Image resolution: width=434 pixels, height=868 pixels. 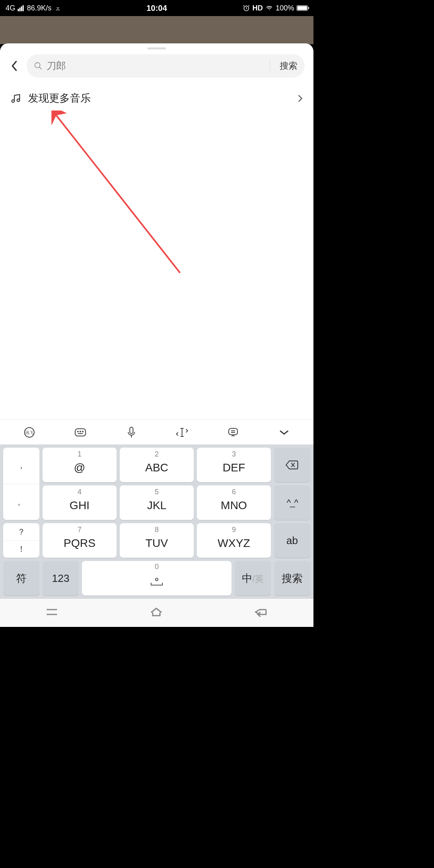 What do you see at coordinates (157, 503) in the screenshot?
I see `key-5: 5 JKL` at bounding box center [157, 503].